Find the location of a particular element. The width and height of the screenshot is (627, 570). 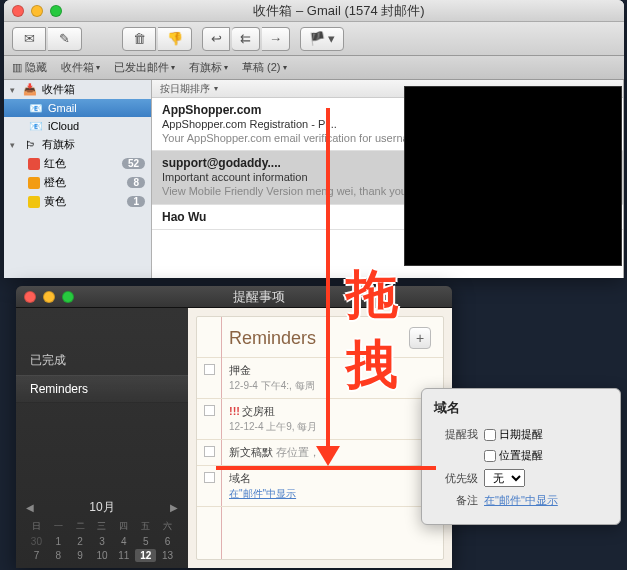

titlebar: 收件箱 – Gmail (1574 封邮件) is located at coordinates (314, 11).